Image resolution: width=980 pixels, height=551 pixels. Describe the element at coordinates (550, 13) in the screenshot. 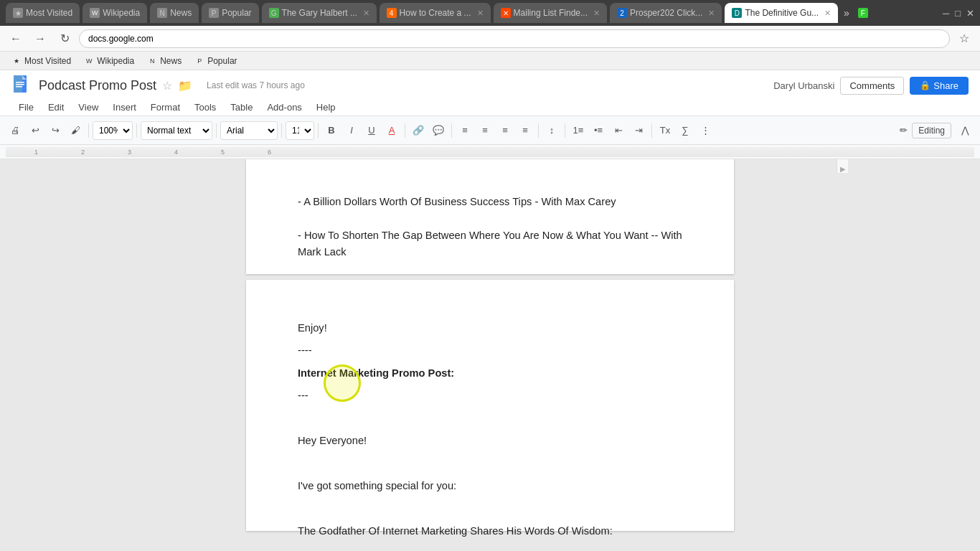

I see `tab-mailing-list: ✕ Mailing List Finde... ✕` at that location.